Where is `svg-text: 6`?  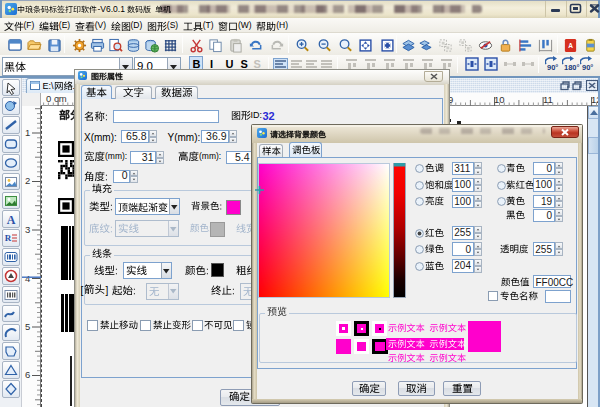 svg-text: 6 is located at coordinates (28, 374).